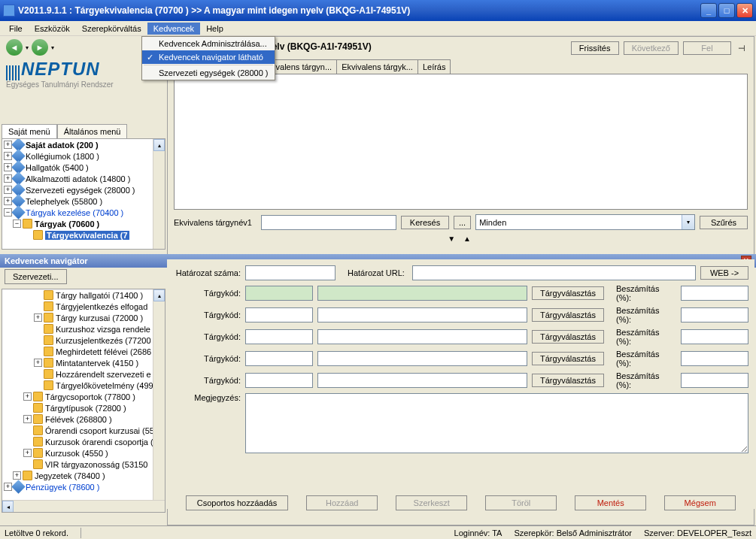 The height and width of the screenshot is (539, 756). I want to click on web-button: WEB ->, so click(724, 273).